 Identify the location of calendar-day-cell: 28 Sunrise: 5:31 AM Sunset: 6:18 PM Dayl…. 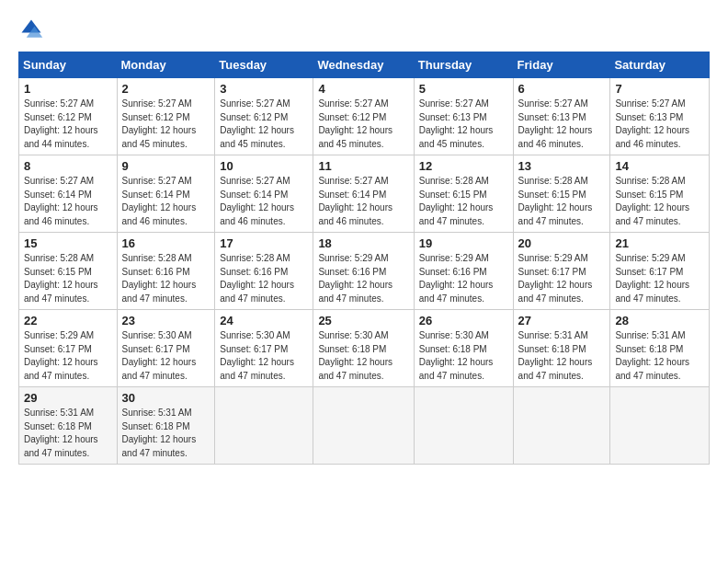
(660, 349).